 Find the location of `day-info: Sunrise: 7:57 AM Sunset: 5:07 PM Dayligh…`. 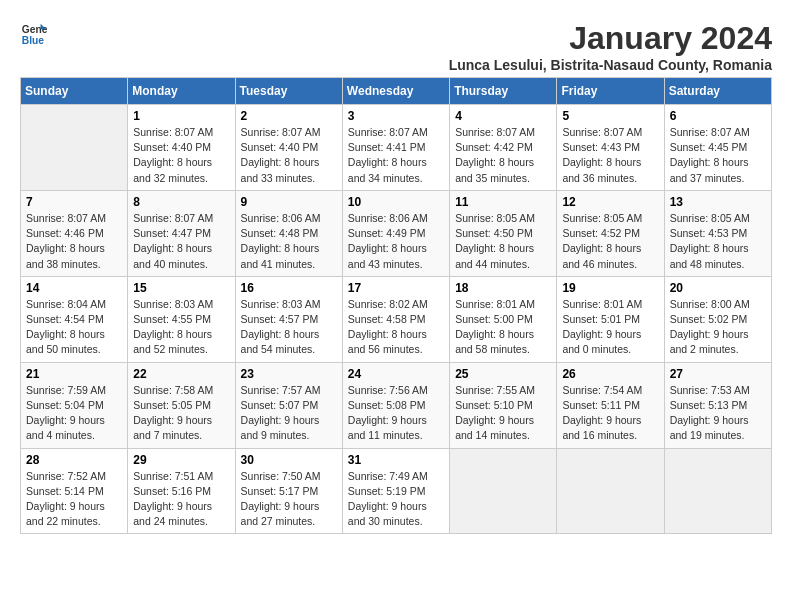

day-info: Sunrise: 7:57 AM Sunset: 5:07 PM Dayligh… is located at coordinates (289, 414).